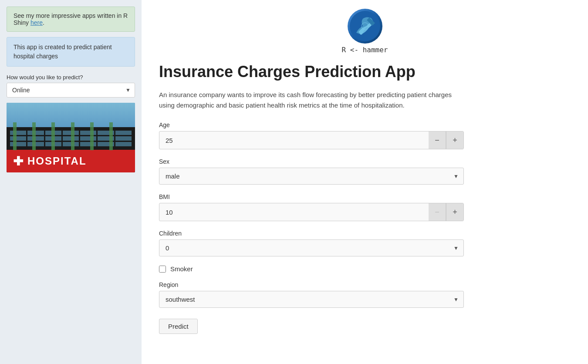  What do you see at coordinates (365, 72) in the screenshot?
I see `app-title: Insurance Charges Prediction App` at bounding box center [365, 72].